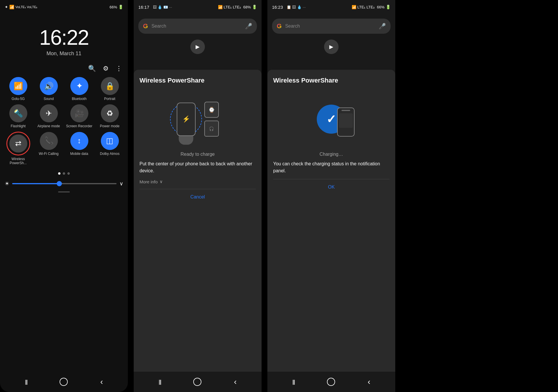  Describe the element at coordinates (198, 47) in the screenshot. I see `play-button-2: ▶` at that location.